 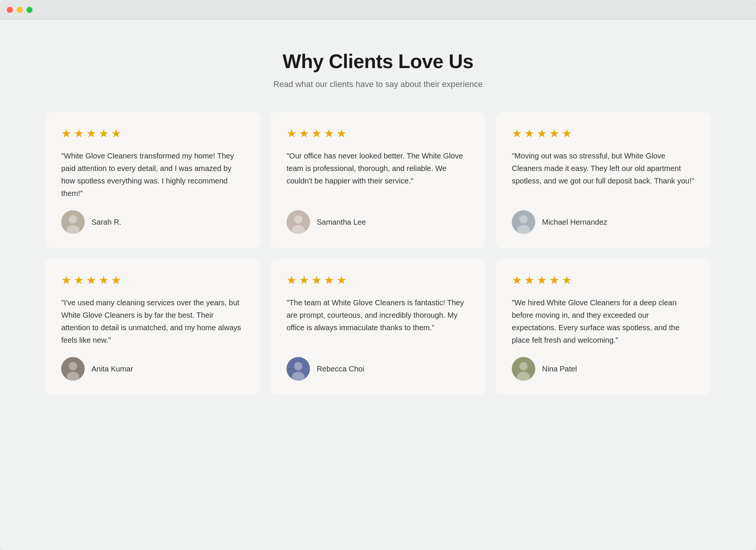 I want to click on reviewer-name-samantha: Samantha Lee, so click(x=341, y=222).